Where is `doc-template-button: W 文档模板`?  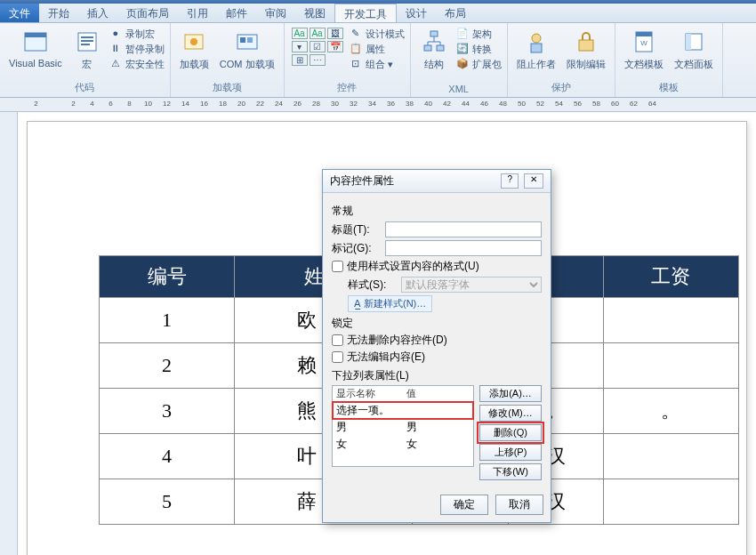
doc-template-button: W 文档模板 is located at coordinates (644, 50).